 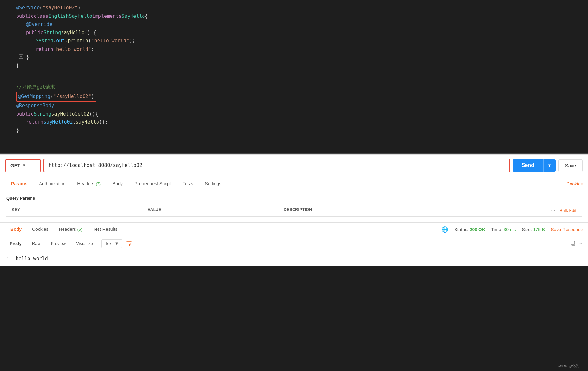 What do you see at coordinates (188, 184) in the screenshot?
I see `tab-tests: Tests` at bounding box center [188, 184].